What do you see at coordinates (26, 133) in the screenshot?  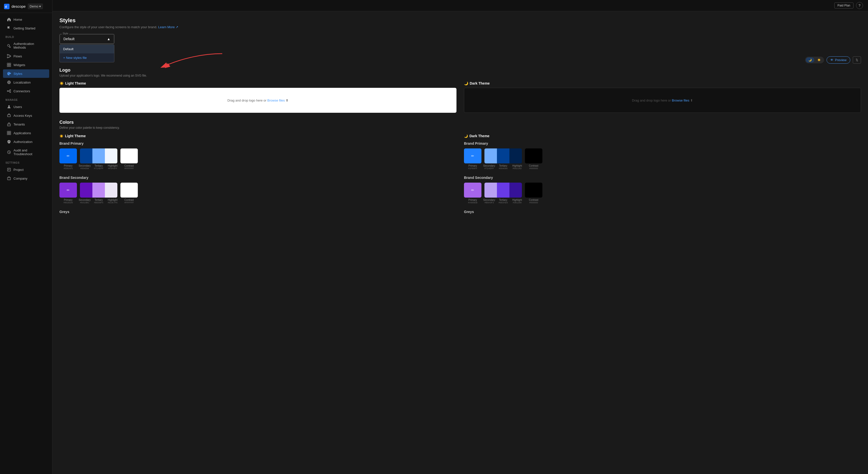 I see `sidebar-item-applications: Applications` at bounding box center [26, 133].